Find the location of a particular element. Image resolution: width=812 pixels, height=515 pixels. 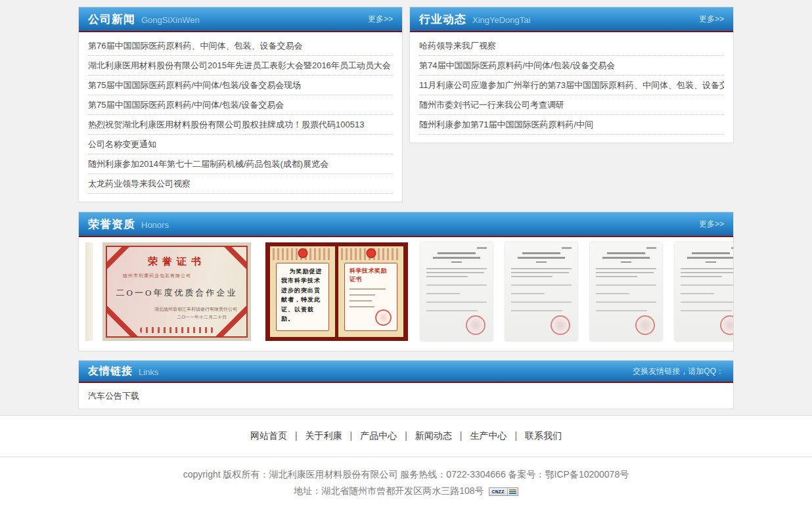

links-subtitle: Links is located at coordinates (148, 372).